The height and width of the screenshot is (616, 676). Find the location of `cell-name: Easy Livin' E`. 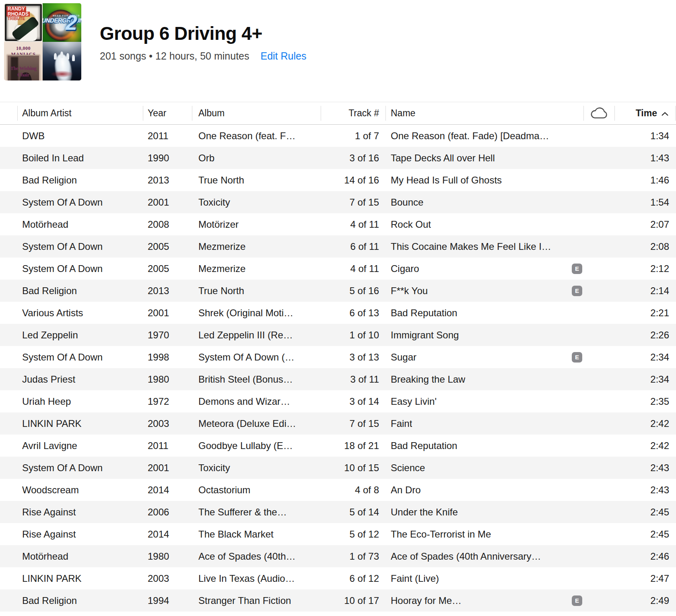

cell-name: Easy Livin' E is located at coordinates (484, 402).